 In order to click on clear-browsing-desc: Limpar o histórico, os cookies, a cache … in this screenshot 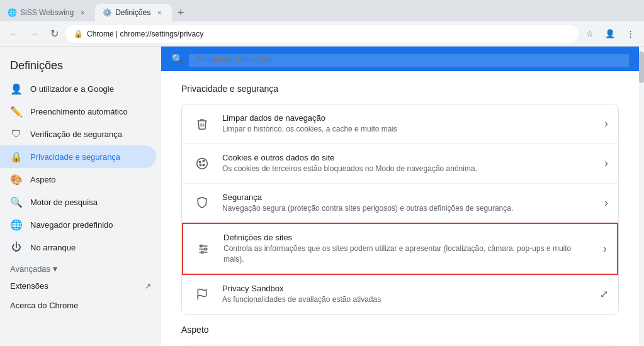, I will do `click(408, 130)`.